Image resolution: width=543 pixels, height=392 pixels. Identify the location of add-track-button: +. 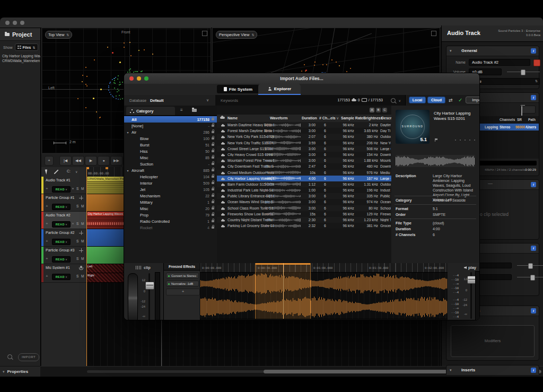
(49, 161).